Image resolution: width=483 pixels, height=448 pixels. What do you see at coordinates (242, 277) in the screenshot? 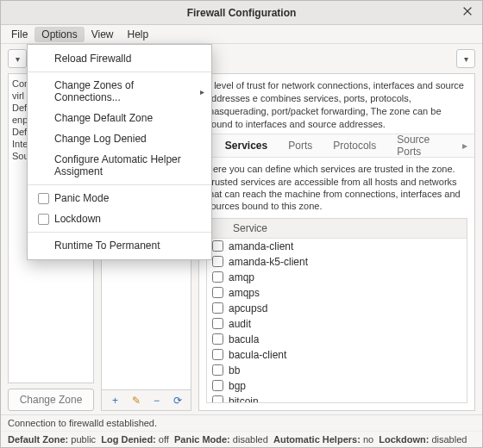
I see `service-label: amqp` at bounding box center [242, 277].